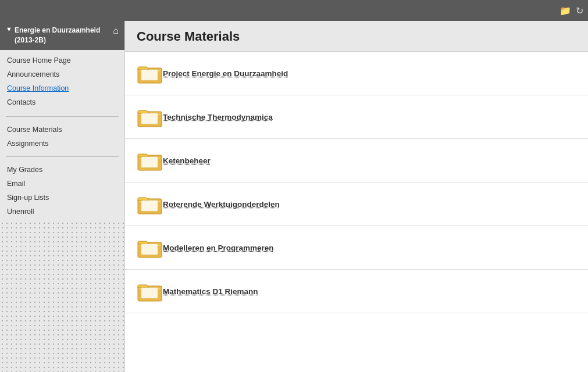  I want to click on sidebar-item-unenroll: Unenroll, so click(62, 212).